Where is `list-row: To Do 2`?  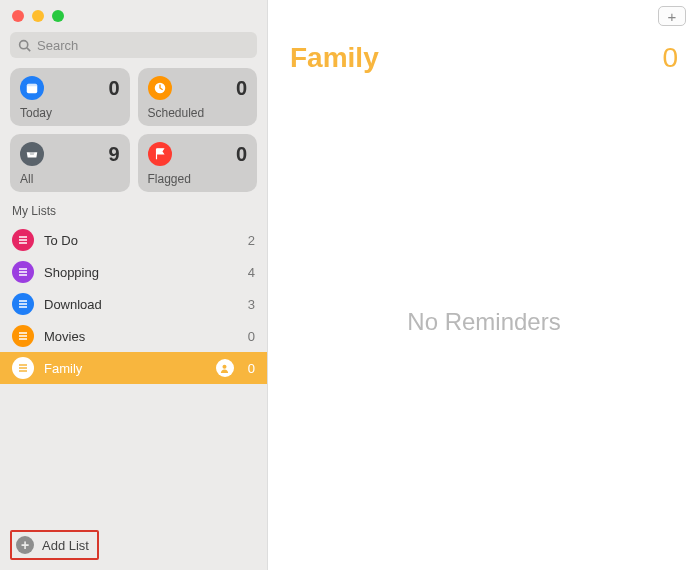 list-row: To Do 2 is located at coordinates (134, 240).